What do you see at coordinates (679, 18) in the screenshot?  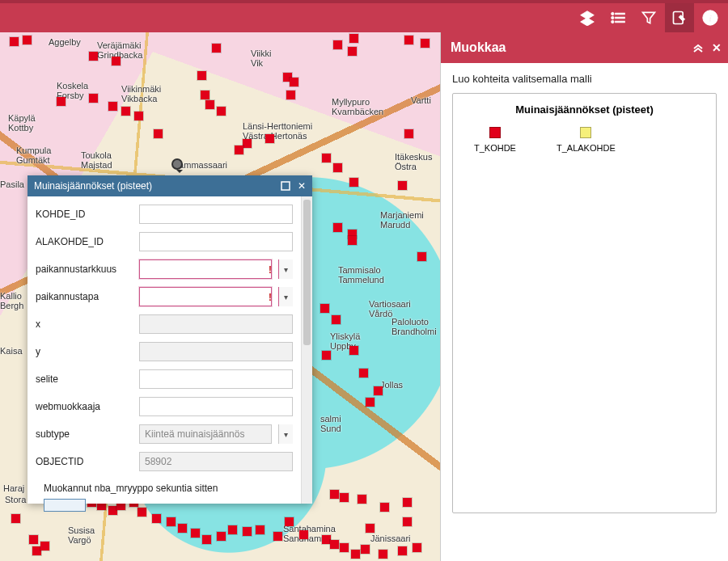 I see `edit-button` at bounding box center [679, 18].